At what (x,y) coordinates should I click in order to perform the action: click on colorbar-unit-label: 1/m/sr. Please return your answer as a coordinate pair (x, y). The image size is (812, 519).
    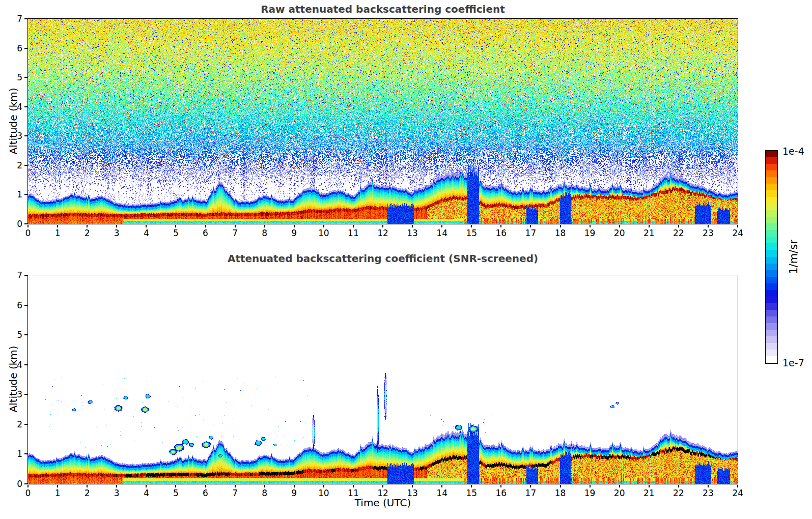
    Looking at the image, I should click on (794, 257).